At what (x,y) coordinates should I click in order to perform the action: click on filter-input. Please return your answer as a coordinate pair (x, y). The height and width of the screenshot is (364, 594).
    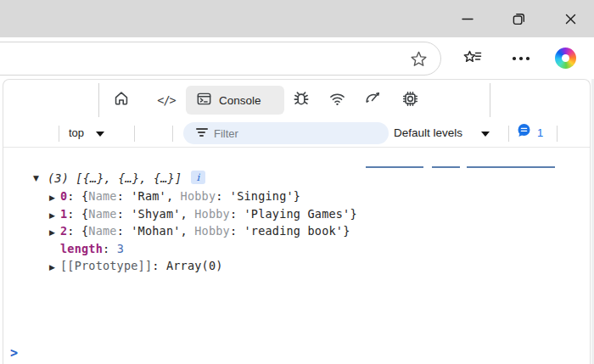
    Looking at the image, I should click on (297, 133).